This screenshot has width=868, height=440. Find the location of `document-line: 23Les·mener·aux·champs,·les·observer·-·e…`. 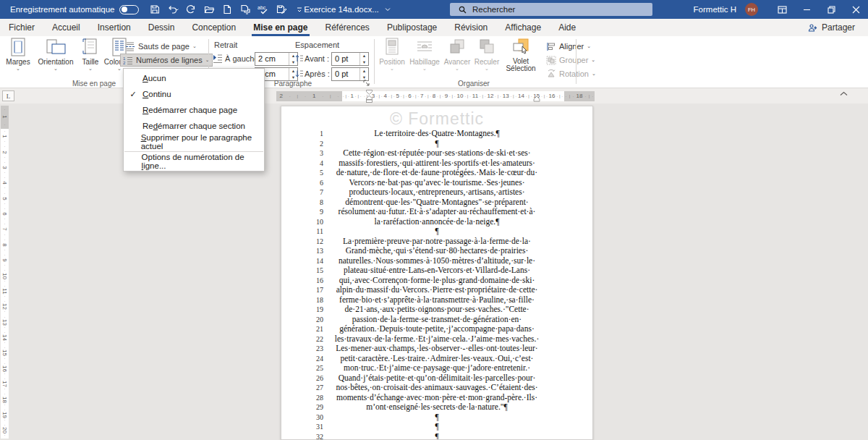

document-line: 23Les·mener·aux·champs,·les·observer·-·e… is located at coordinates (437, 349).